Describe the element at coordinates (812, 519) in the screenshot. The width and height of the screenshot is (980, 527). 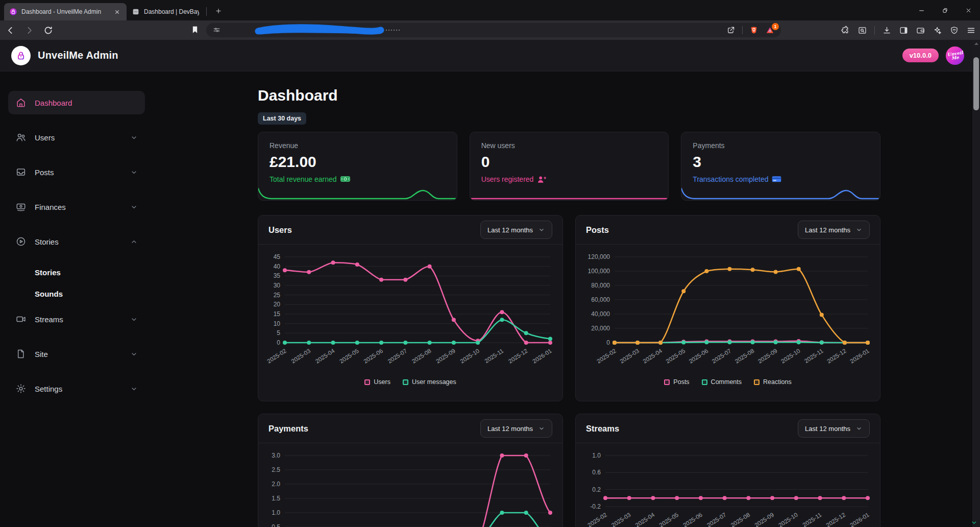
I see `svg-text: 2025-11` at that location.